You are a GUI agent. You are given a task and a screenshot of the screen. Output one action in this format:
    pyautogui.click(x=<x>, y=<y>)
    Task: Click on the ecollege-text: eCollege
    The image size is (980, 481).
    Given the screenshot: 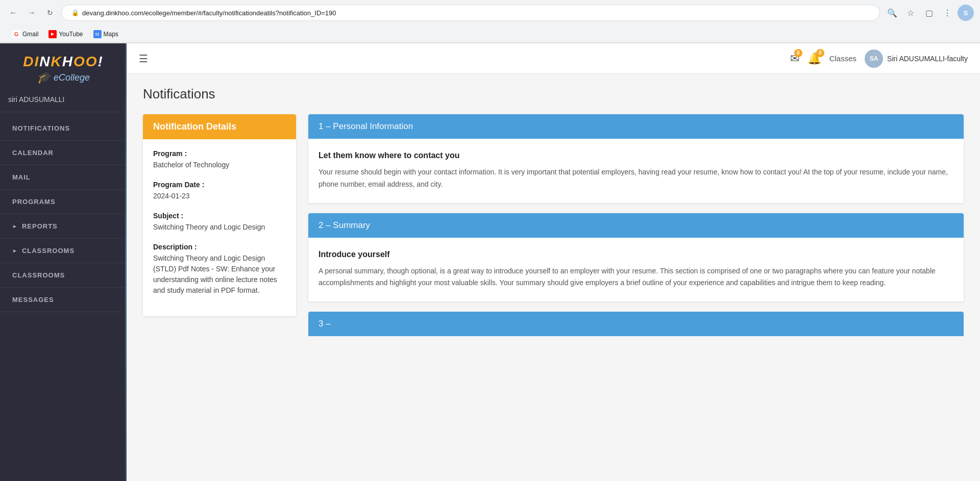 What is the action you would take?
    pyautogui.click(x=71, y=78)
    